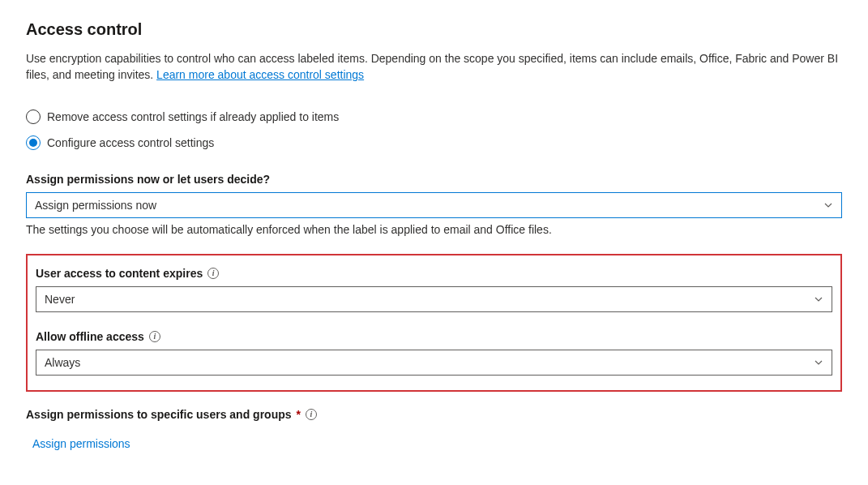  Describe the element at coordinates (434, 429) in the screenshot. I see `assign-specific-block: Assign permissions to specific users and…` at that location.